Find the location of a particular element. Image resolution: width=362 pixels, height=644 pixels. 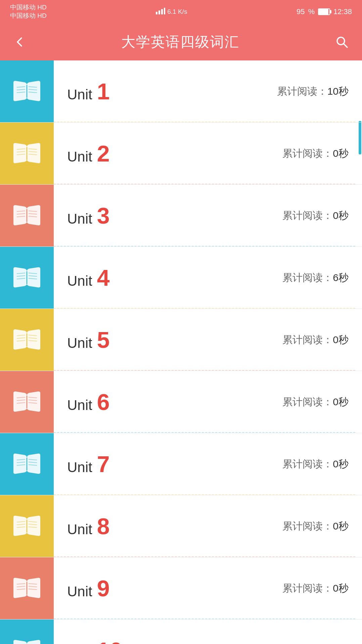

unit-label-10: Unit 10 is located at coordinates (95, 641).